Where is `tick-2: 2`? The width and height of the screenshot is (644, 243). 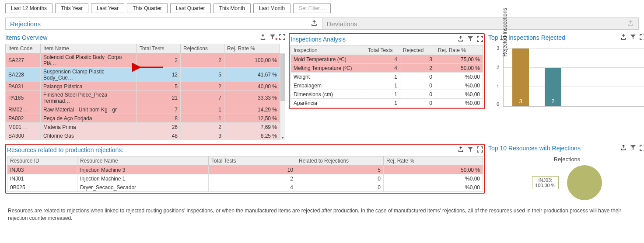 tick-2: 2 is located at coordinates (498, 67).